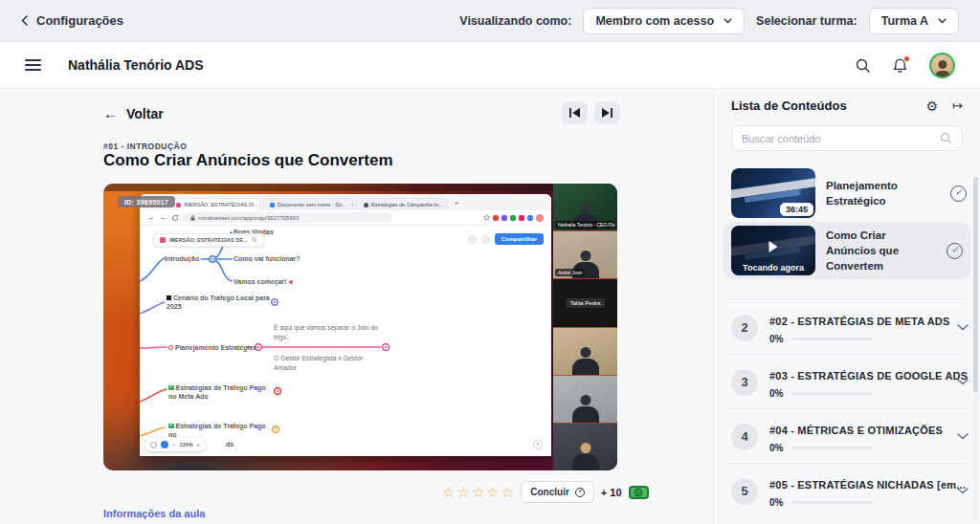 The width and height of the screenshot is (980, 524). What do you see at coordinates (859, 321) in the screenshot?
I see `module-title: #02 - ESTRATÉGIAS DE META ADS` at bounding box center [859, 321].